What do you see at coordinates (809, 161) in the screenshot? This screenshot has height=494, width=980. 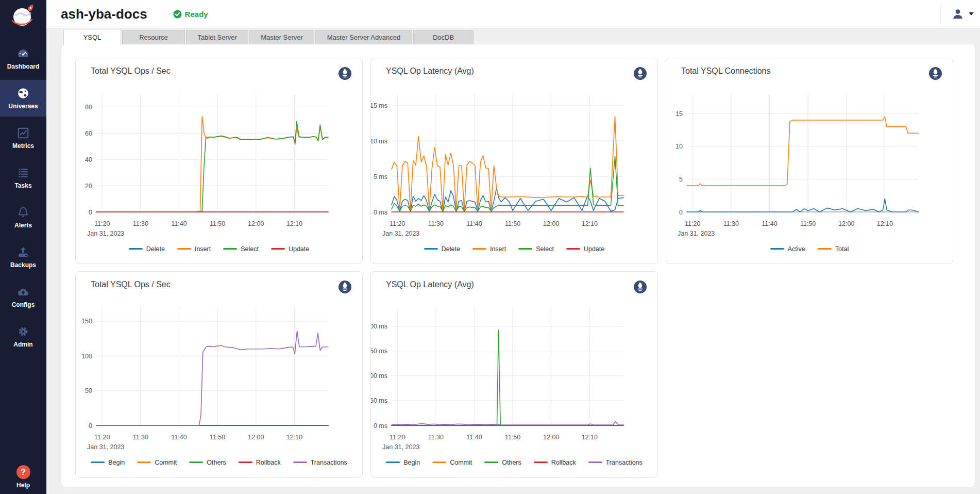 I see `chart-card-total-ysql-connections: Total YSQL Connections 11:2011:3011:4011…` at bounding box center [809, 161].